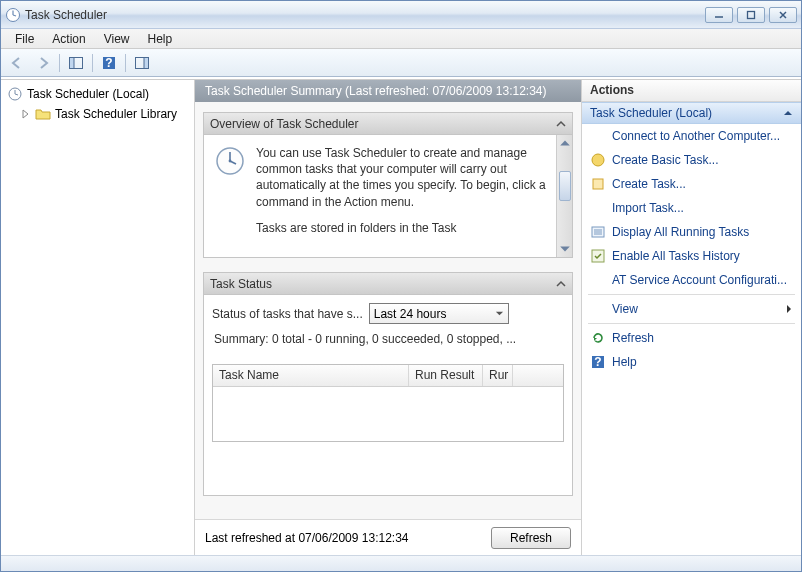  I want to click on scroll-up-icon, so click(565, 143).